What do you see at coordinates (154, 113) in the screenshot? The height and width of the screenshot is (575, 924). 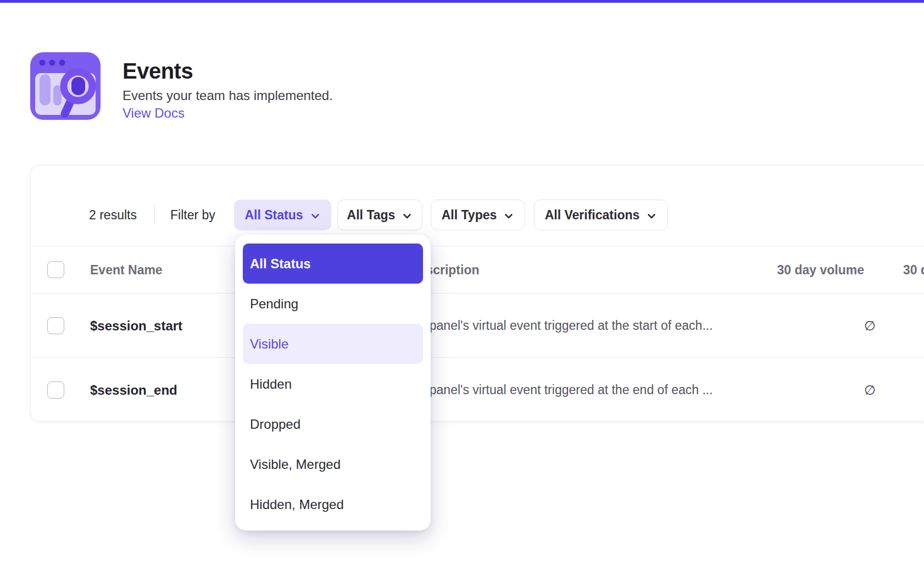 I see `view-docs-link: View Docs` at bounding box center [154, 113].